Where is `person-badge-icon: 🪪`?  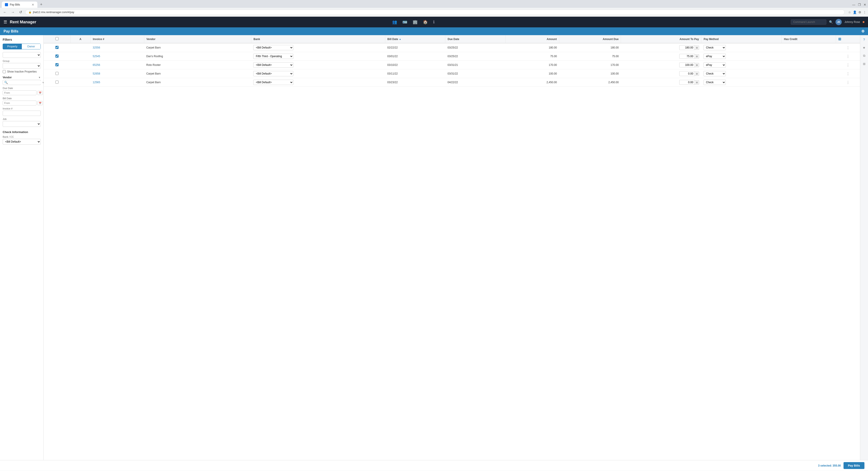
person-badge-icon: 🪪 is located at coordinates (405, 22).